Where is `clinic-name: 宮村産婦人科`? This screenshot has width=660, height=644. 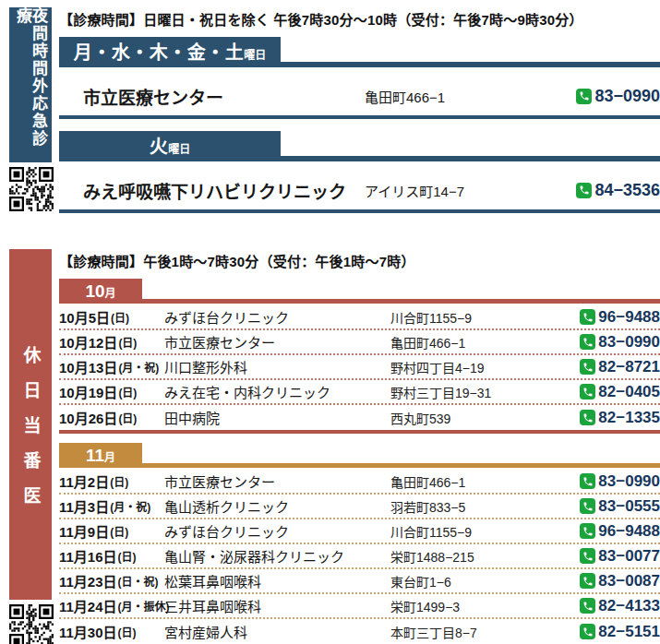 clinic-name: 宮村産婦人科 is located at coordinates (277, 631).